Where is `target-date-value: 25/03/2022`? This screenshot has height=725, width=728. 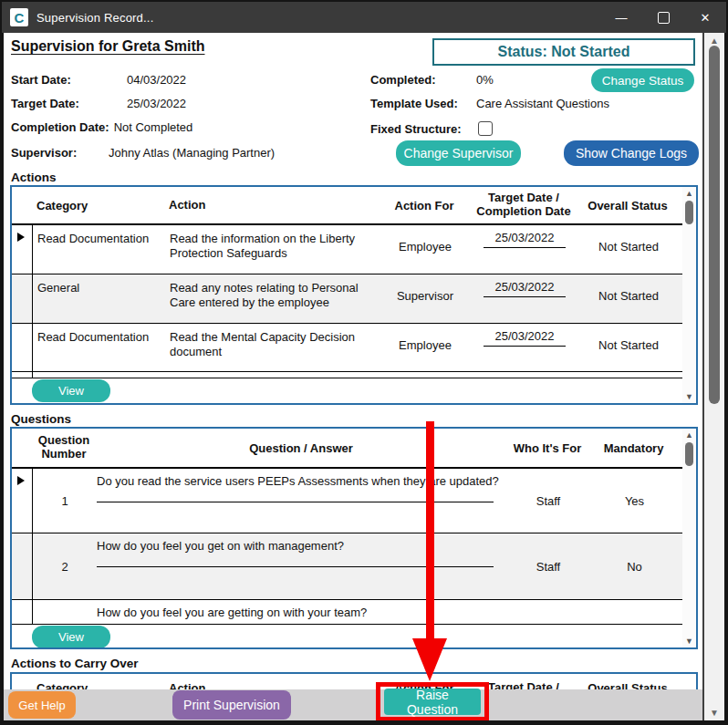
target-date-value: 25/03/2022 is located at coordinates (157, 104).